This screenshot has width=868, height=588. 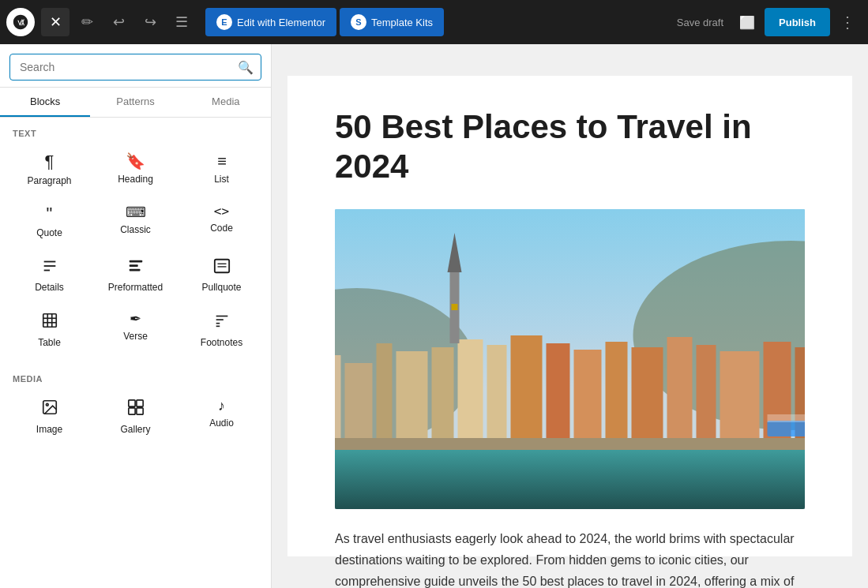 I want to click on block-gallery: Gallery, so click(x=136, y=416).